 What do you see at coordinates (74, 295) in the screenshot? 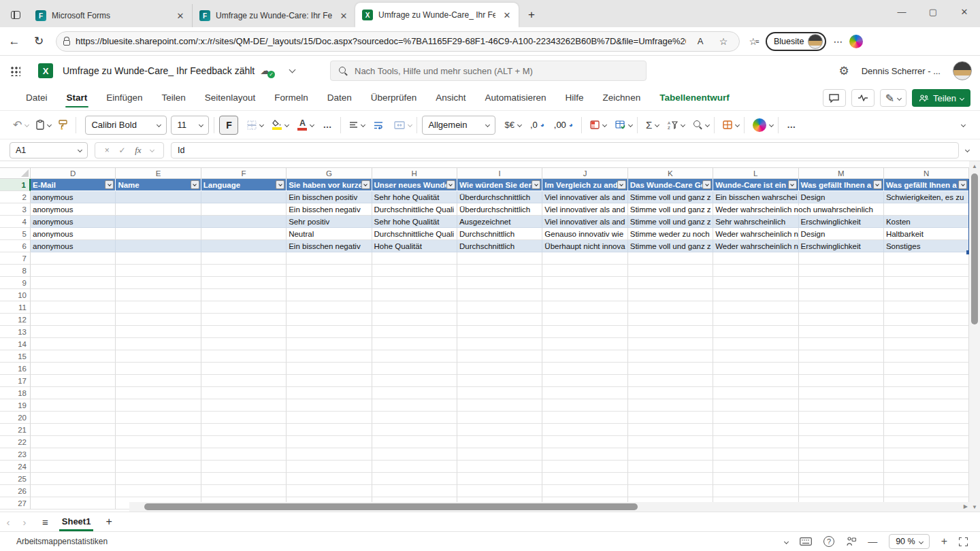
I see `cell-D10` at bounding box center [74, 295].